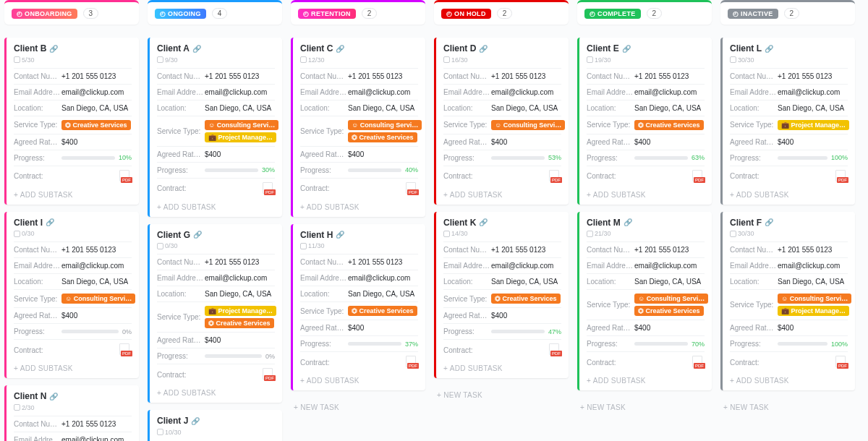 The height and width of the screenshot is (441, 868). Describe the element at coordinates (502, 124) in the screenshot. I see `field-service: Service Type:☺ Consulting Servi…` at that location.